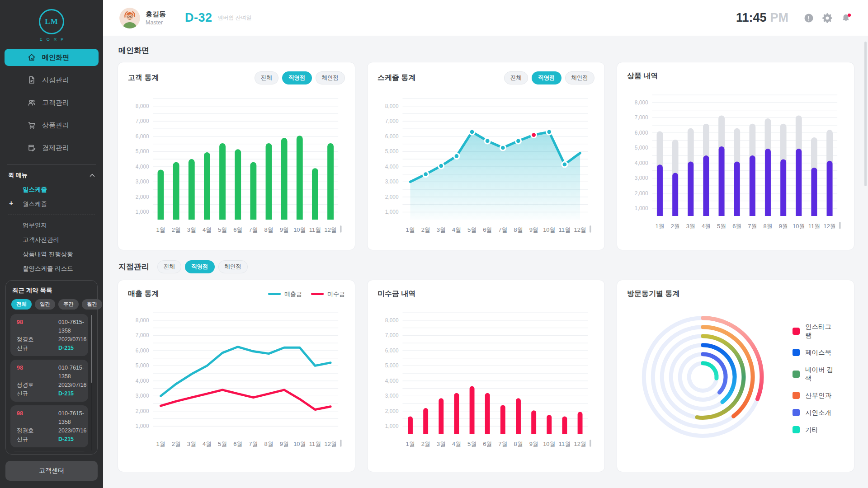 This screenshot has width=868, height=488. What do you see at coordinates (156, 14) in the screenshot?
I see `user-name: 홍길동` at bounding box center [156, 14].